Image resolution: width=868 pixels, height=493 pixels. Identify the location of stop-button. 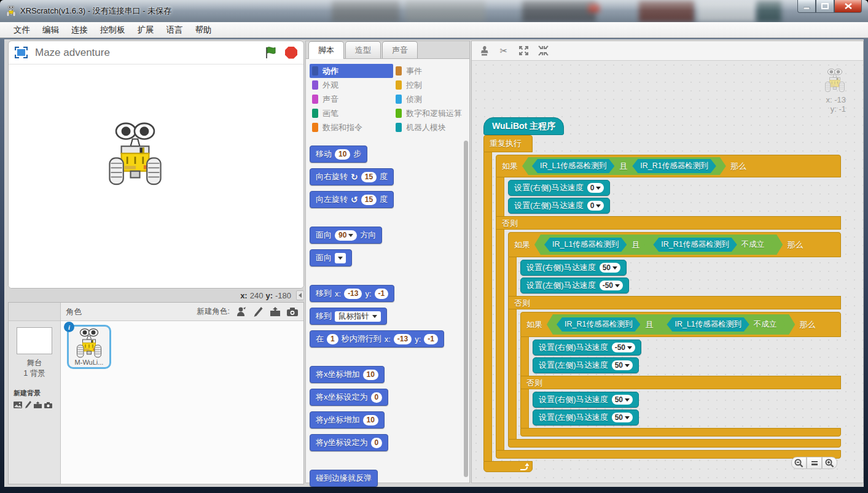
(291, 53).